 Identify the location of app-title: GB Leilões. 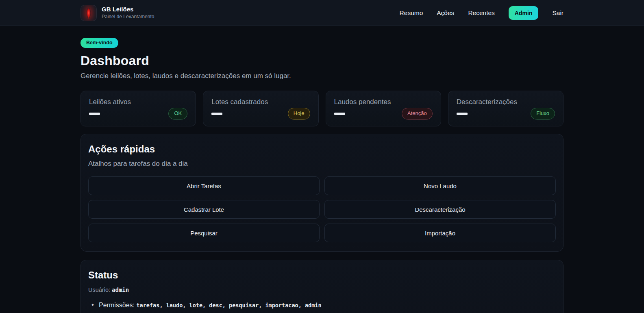
(128, 10).